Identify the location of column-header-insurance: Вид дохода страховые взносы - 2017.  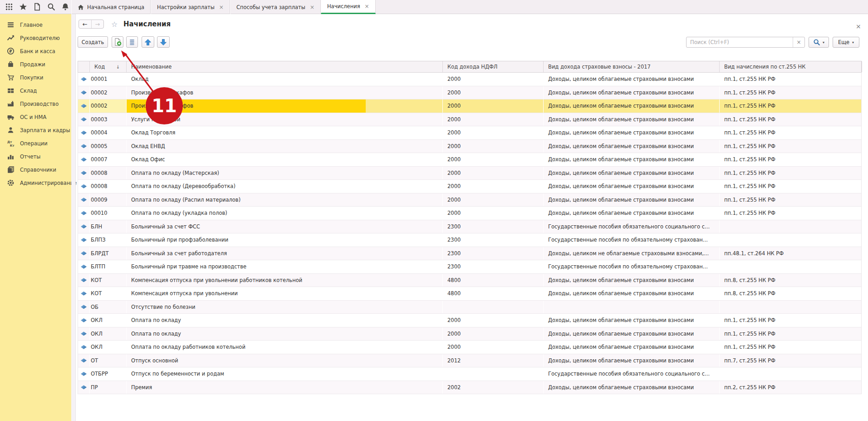
(632, 67).